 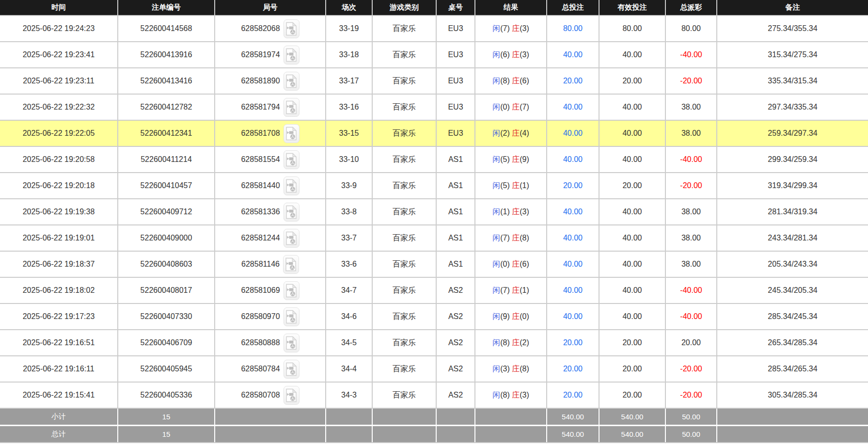 I want to click on table-row: 2025-06-22 19:19:01522600409000628581244…, so click(x=434, y=238).